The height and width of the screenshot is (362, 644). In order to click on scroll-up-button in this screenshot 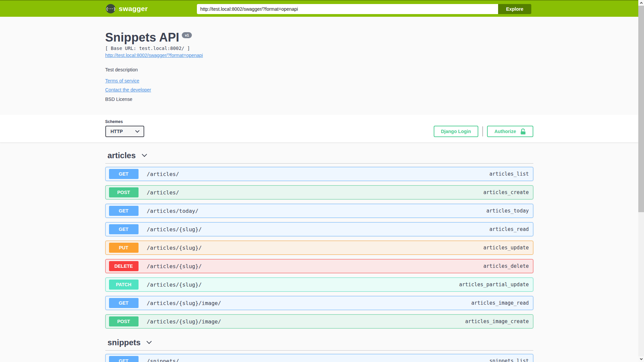, I will do `click(641, 3)`.